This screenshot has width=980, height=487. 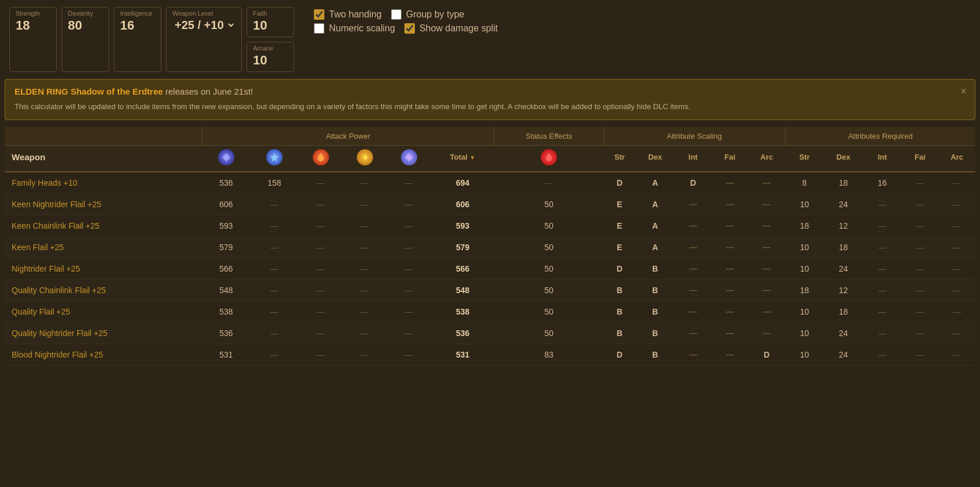 I want to click on group-by-type-checkbox: Group by type, so click(x=428, y=15).